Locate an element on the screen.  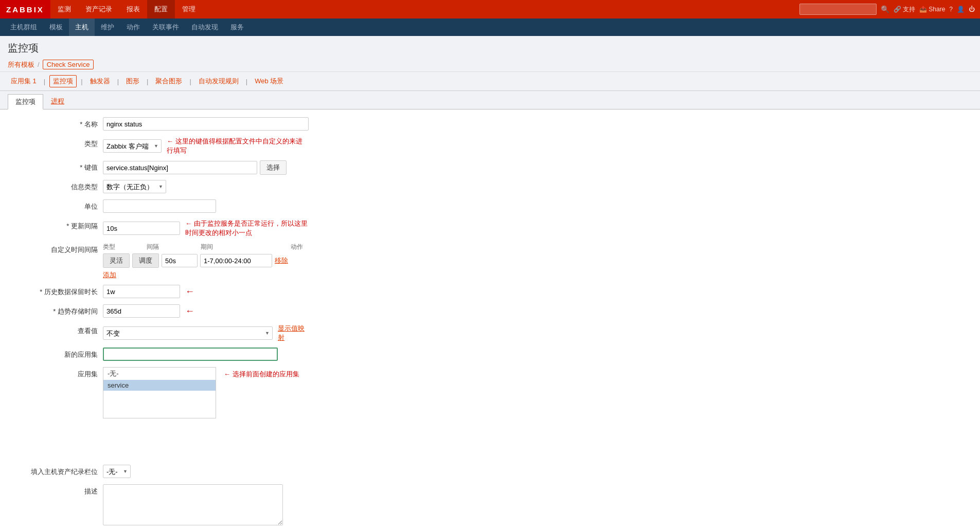
app-set-label: 应用集 is located at coordinates (57, 373).